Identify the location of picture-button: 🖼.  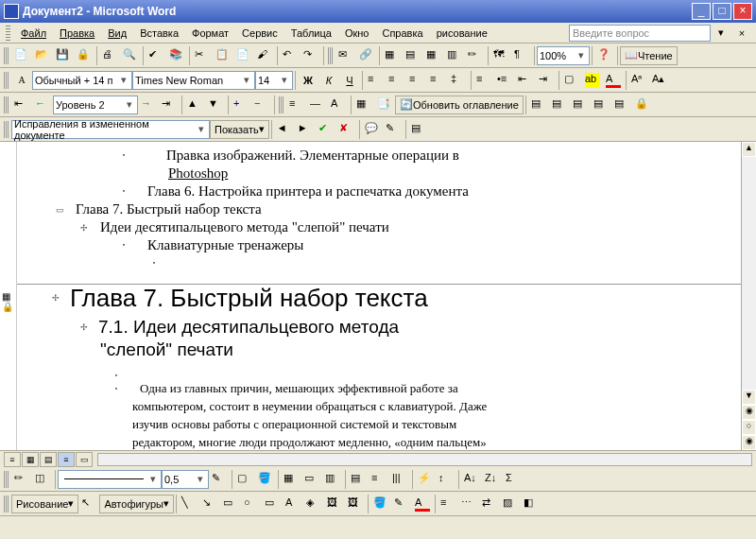
(355, 504).